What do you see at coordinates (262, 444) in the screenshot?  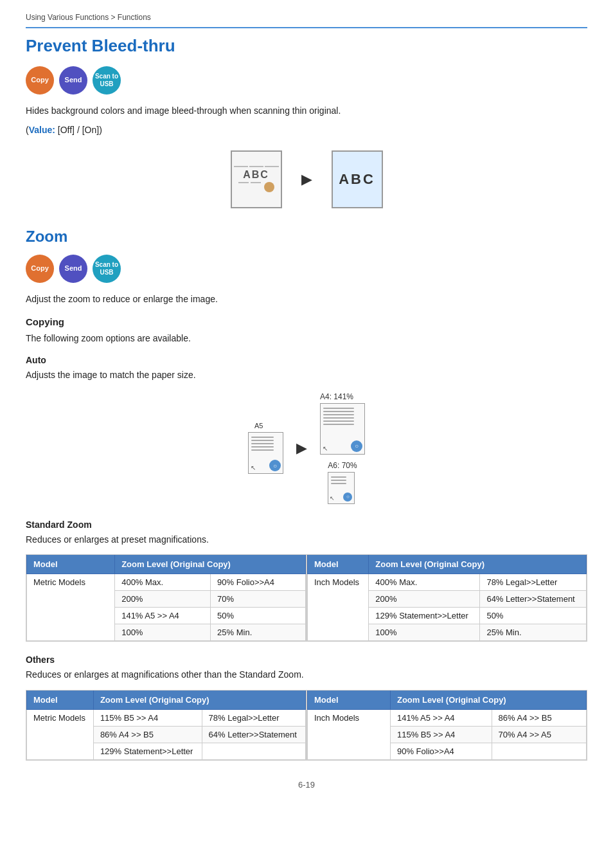 I see `doc-lines-a5` at bounding box center [262, 444].